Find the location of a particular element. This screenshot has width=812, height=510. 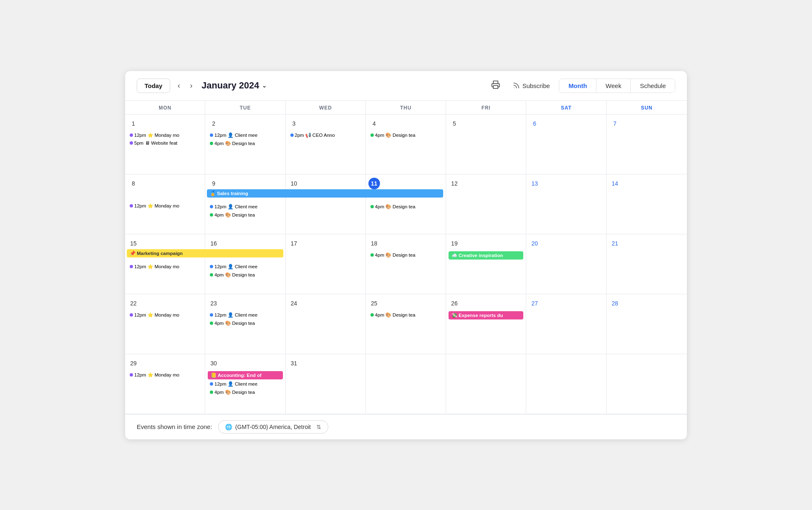

day-header-wed: WED is located at coordinates (326, 107).